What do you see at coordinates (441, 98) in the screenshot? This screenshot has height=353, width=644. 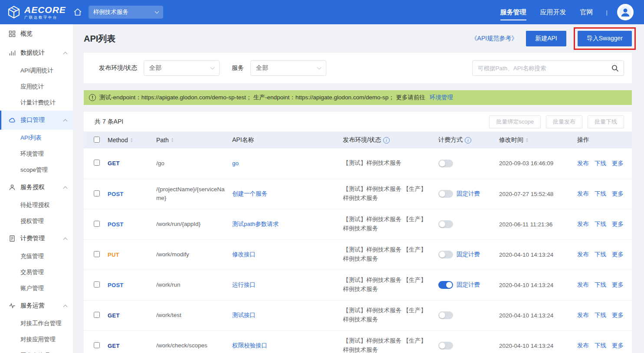 I see `env-management-link: 环境管理` at bounding box center [441, 98].